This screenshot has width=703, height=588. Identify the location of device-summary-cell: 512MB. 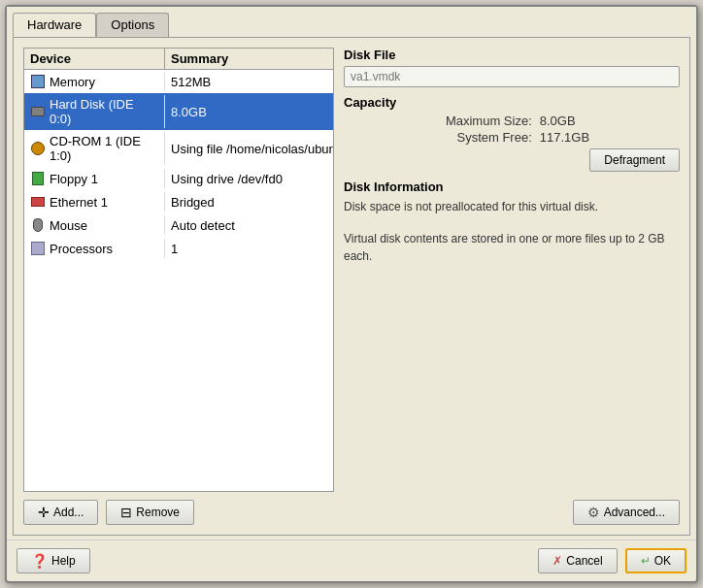
(249, 82).